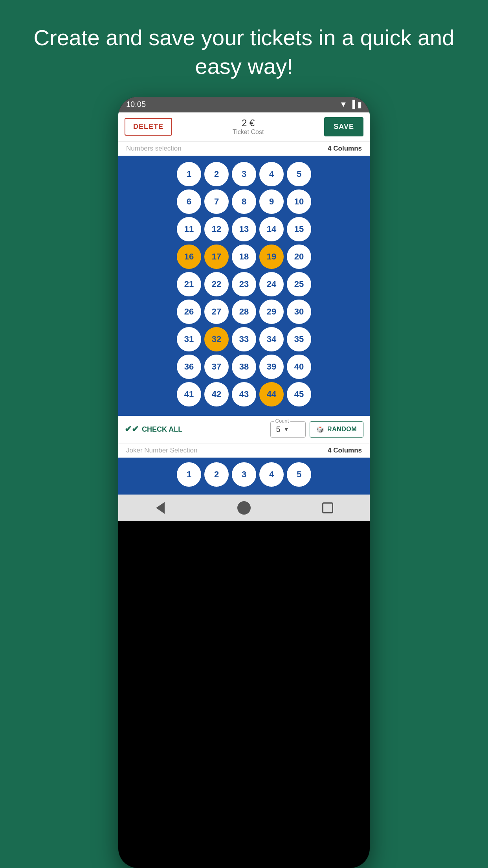 This screenshot has height=868, width=488. Describe the element at coordinates (244, 429) in the screenshot. I see `bottom-controls: ✔✔ CHECK ALL Count 5 ▼ 🎲 RANDOM` at that location.